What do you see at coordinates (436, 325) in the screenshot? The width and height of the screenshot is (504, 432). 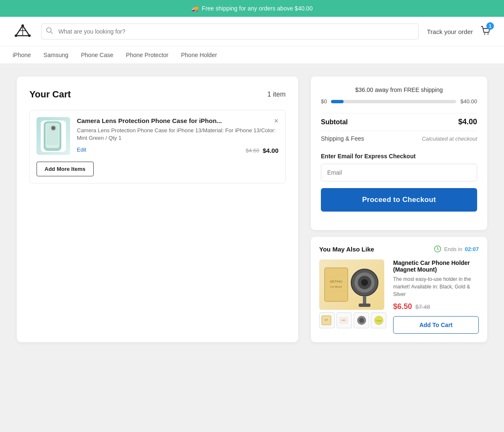 I see `add-to-cart-button: Add To Cart` at bounding box center [436, 325].